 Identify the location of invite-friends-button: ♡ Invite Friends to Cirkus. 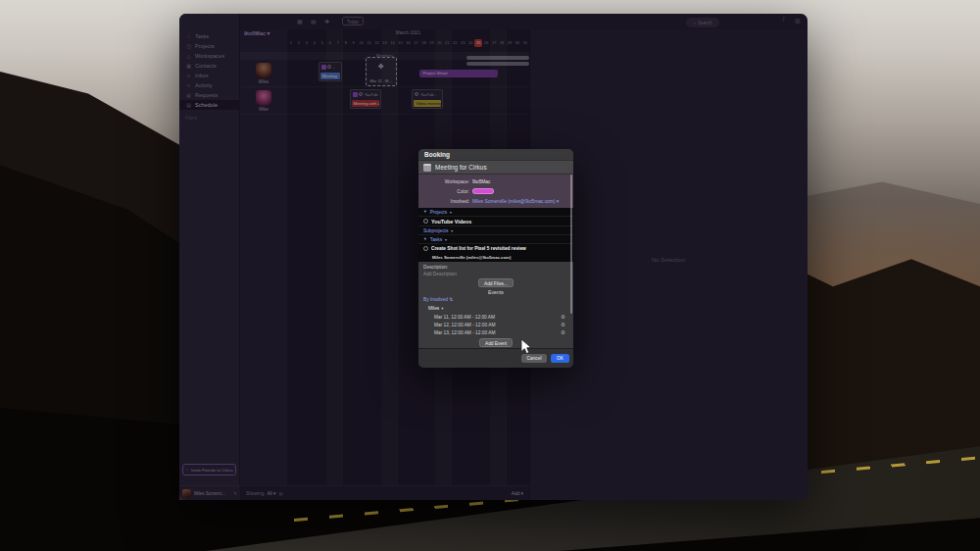
(210, 470).